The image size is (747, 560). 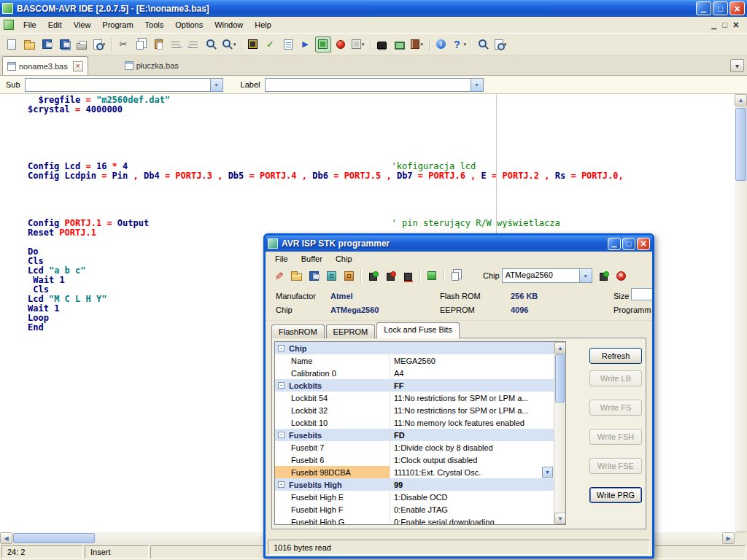 What do you see at coordinates (604, 276) in the screenshot?
I see `identify-chip-icon` at bounding box center [604, 276].